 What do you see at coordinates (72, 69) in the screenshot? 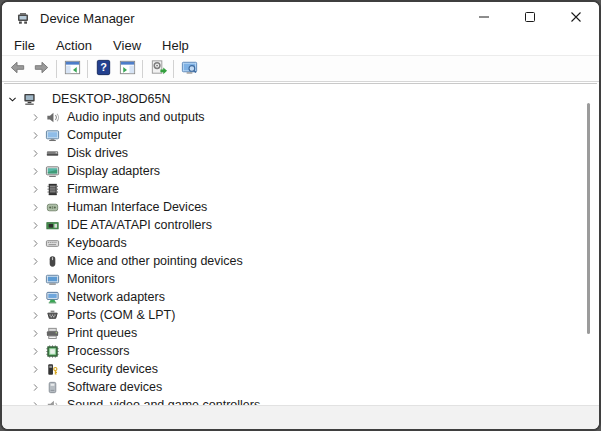
I see `show-console-tree-icon` at bounding box center [72, 69].